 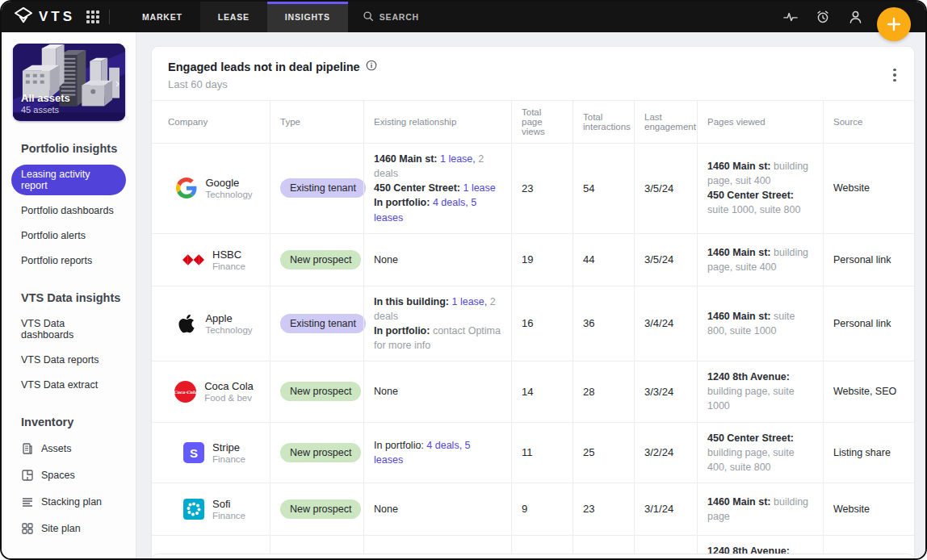 I want to click on interactions-cell: 25, so click(x=603, y=453).